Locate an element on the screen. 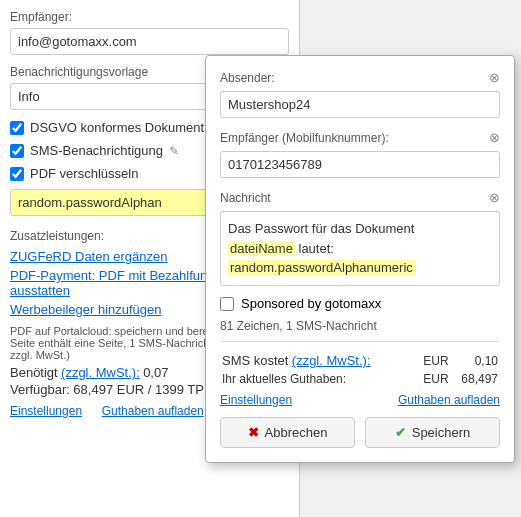 The height and width of the screenshot is (517, 521). guthaben-currency: EUR is located at coordinates (432, 379).